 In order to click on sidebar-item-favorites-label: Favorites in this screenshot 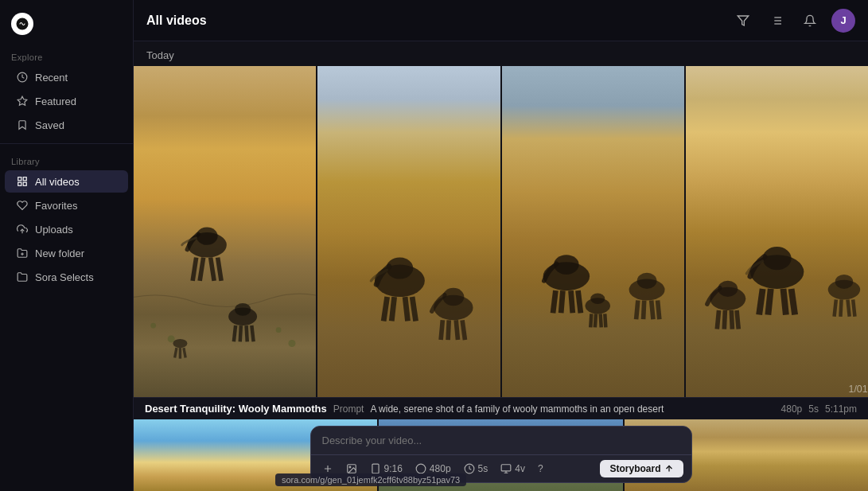, I will do `click(56, 205)`.